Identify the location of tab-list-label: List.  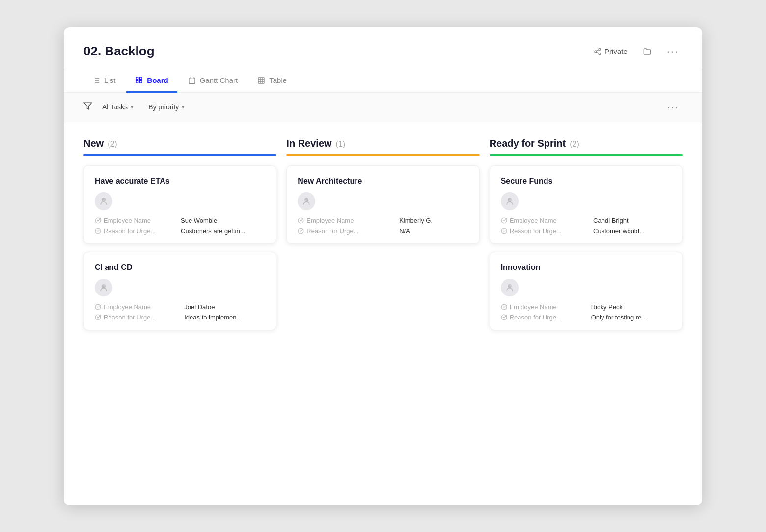
(110, 80).